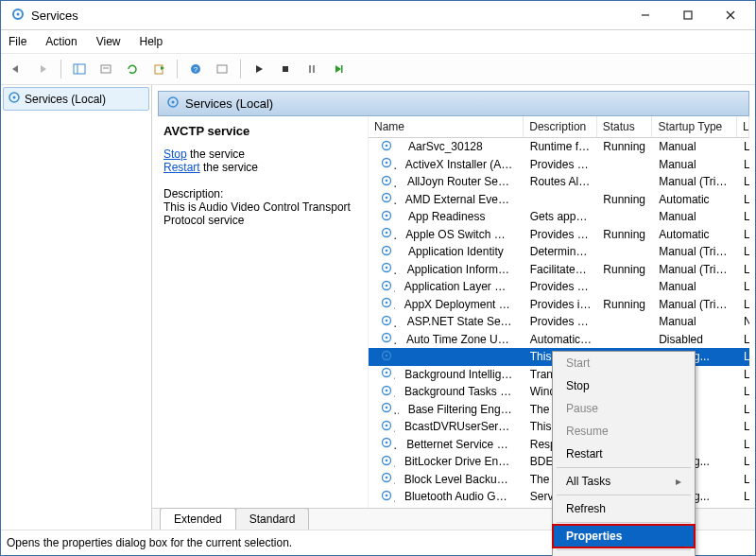  I want to click on window-title: Services, so click(55, 15).